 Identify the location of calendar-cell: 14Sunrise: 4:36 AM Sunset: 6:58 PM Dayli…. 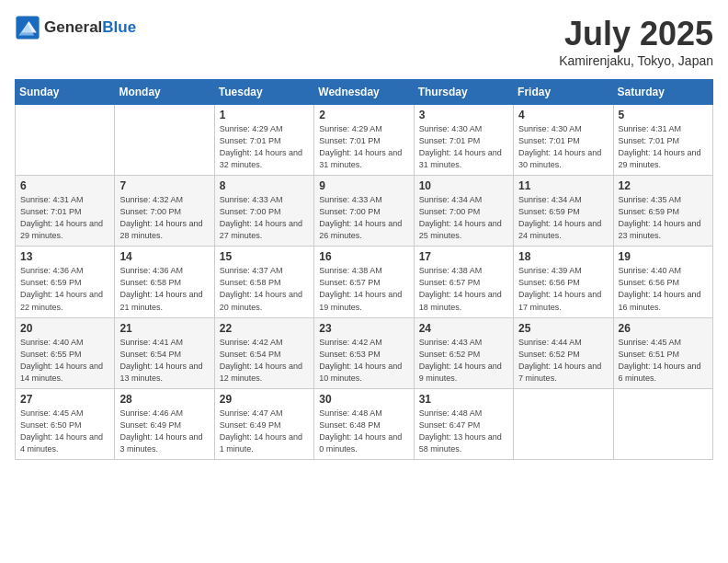
(165, 282).